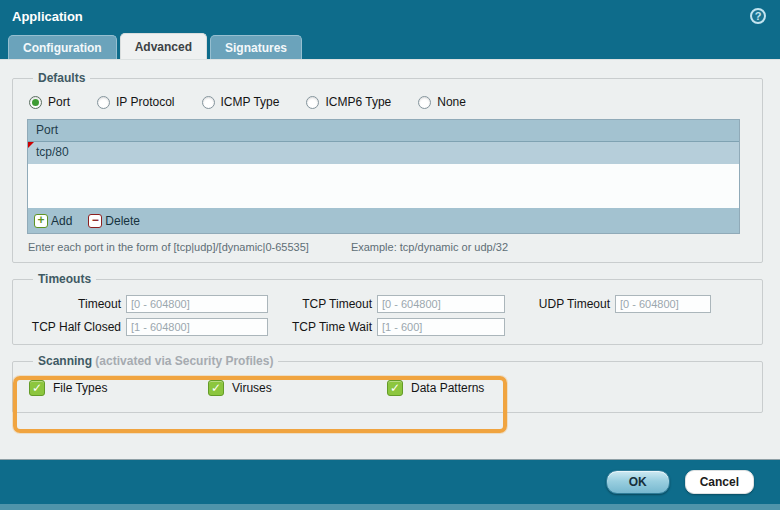 Image resolution: width=780 pixels, height=510 pixels. I want to click on timeouts-row-1: Timeout TCP Timeout UDP Timeout, so click(388, 304).